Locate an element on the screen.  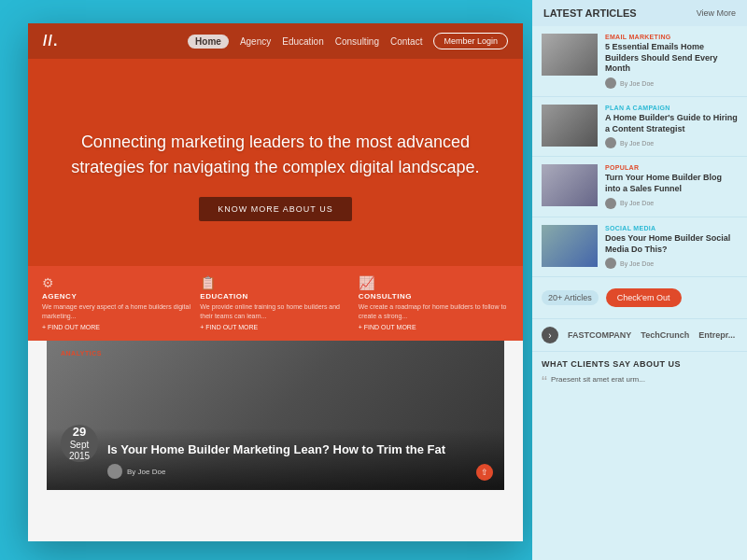
hero-cta-button: KNOW MORE ABOUT US is located at coordinates (275, 209).